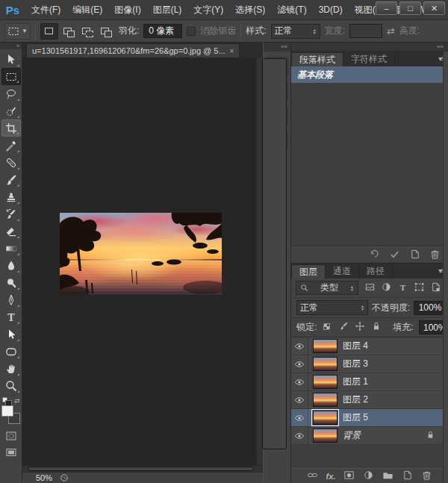  I want to click on tool-gradient, so click(11, 248).